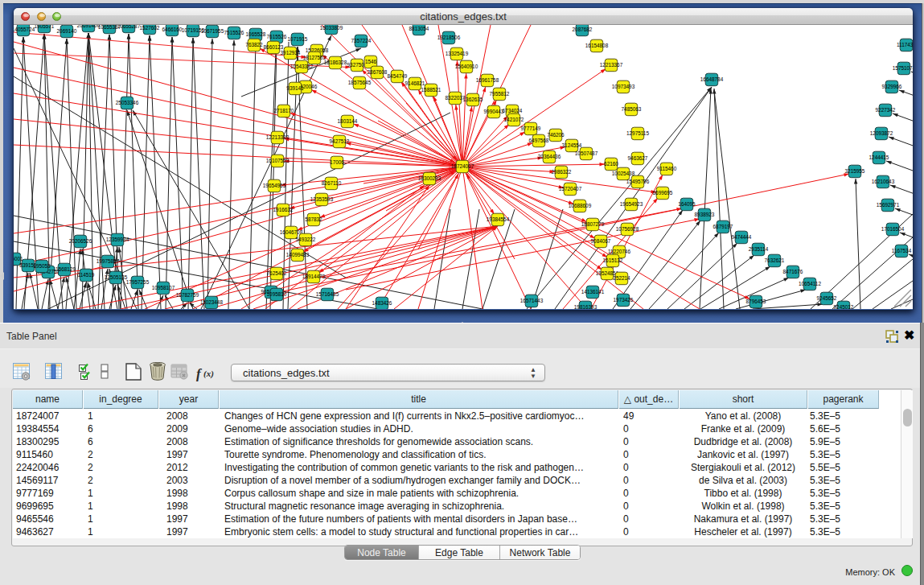 Image resolution: width=924 pixels, height=585 pixels. Describe the element at coordinates (499, 219) in the screenshot. I see `svg-text: 19384554` at that location.